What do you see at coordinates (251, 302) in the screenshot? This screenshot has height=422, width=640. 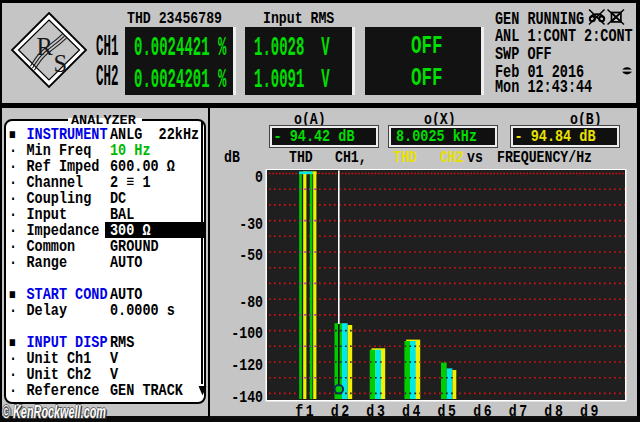 I see `svg-text: -80` at bounding box center [251, 302].